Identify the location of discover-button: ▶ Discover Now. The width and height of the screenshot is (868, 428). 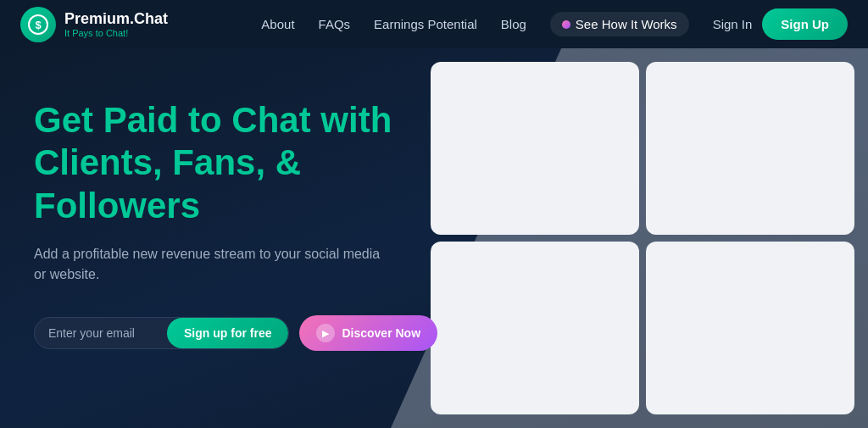
(368, 333).